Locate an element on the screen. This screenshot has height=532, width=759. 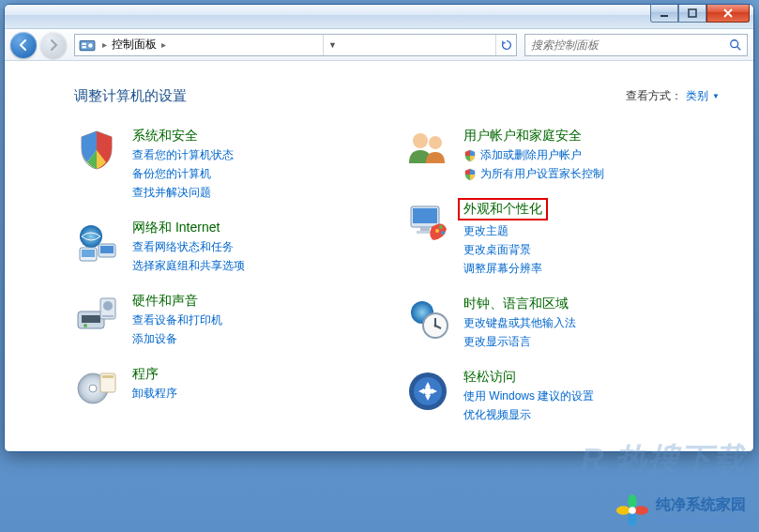
category-title: 轻松访问 is located at coordinates (529, 377).